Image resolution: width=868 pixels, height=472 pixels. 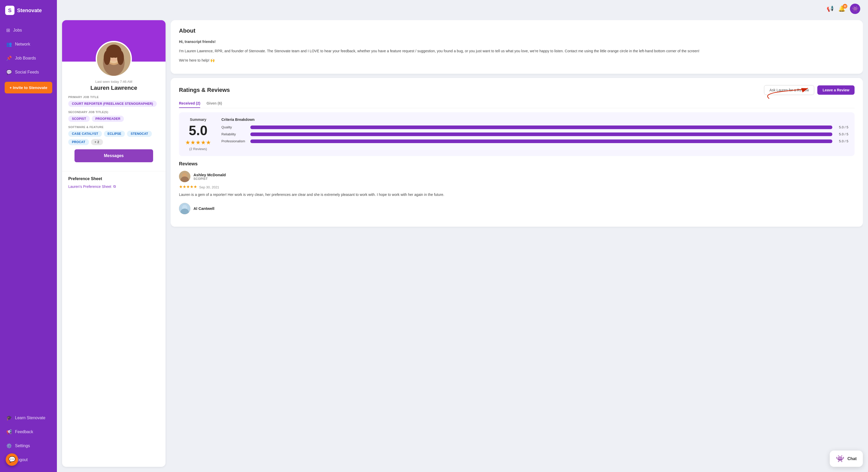 I want to click on criteria-name-quality: Quality, so click(x=235, y=127).